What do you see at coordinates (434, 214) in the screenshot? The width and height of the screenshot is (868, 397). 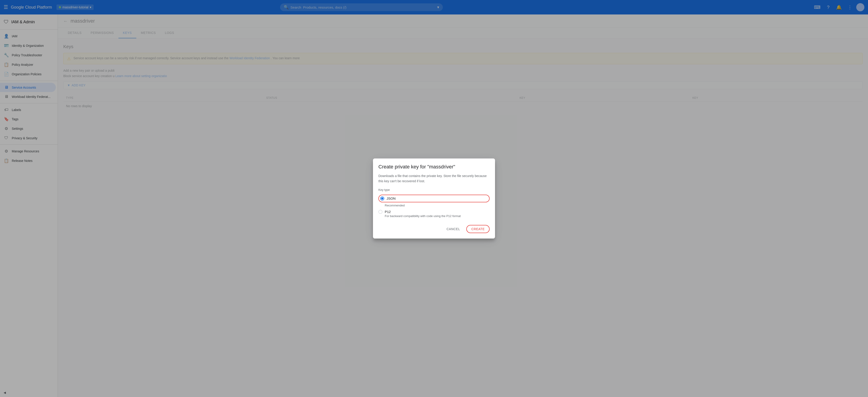 I see `p12-key-option: P12 For backward compatibility with code…` at bounding box center [434, 214].